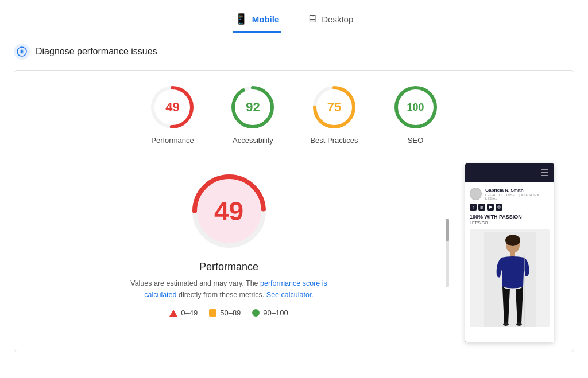 This screenshot has width=588, height=378. Describe the element at coordinates (253, 107) in the screenshot. I see `score-value-accessibility: 92` at that location.